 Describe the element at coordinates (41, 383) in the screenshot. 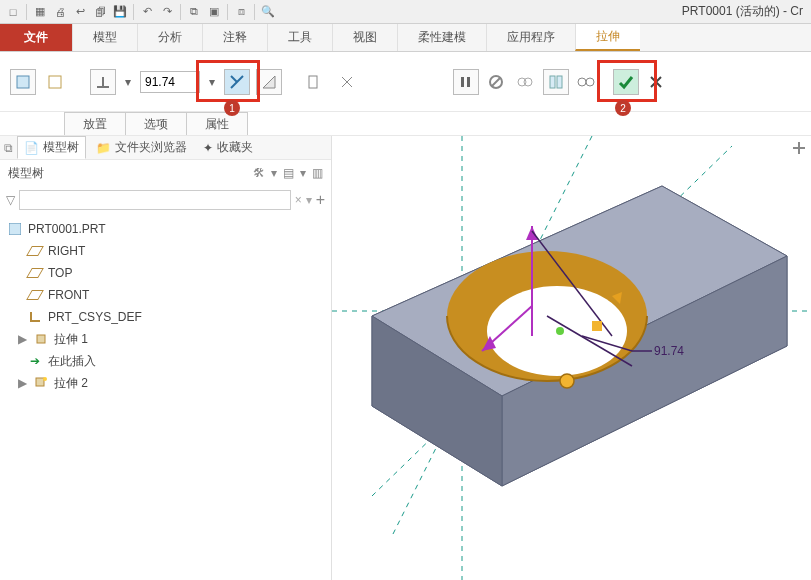

I see `extrude-active-icon` at that location.